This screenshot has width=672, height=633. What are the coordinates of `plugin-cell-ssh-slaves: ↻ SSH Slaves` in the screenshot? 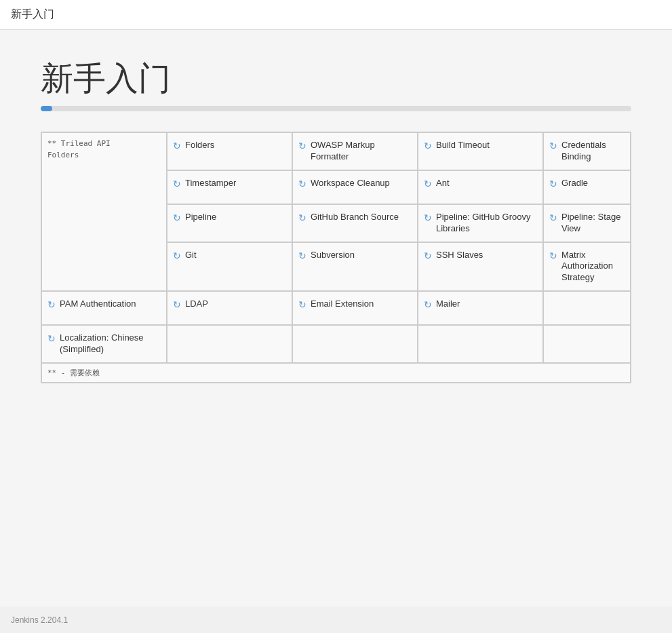 It's located at (480, 267).